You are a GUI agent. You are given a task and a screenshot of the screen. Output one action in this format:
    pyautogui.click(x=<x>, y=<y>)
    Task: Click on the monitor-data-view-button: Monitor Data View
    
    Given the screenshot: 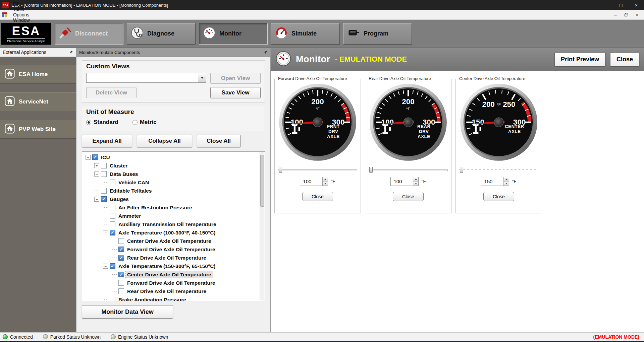 What is the action you would take?
    pyautogui.click(x=127, y=312)
    